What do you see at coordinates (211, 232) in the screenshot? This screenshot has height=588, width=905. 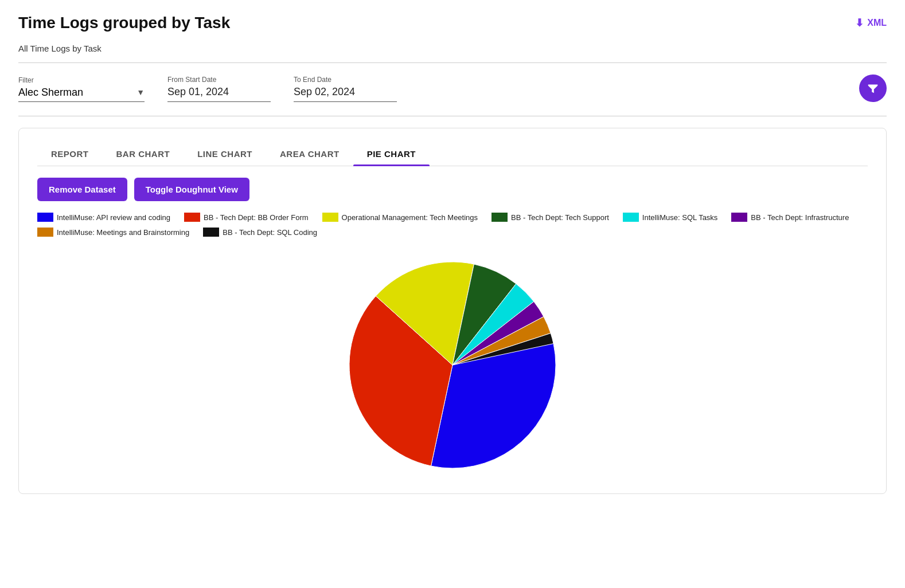 I see `legend-color-bb-sql` at bounding box center [211, 232].